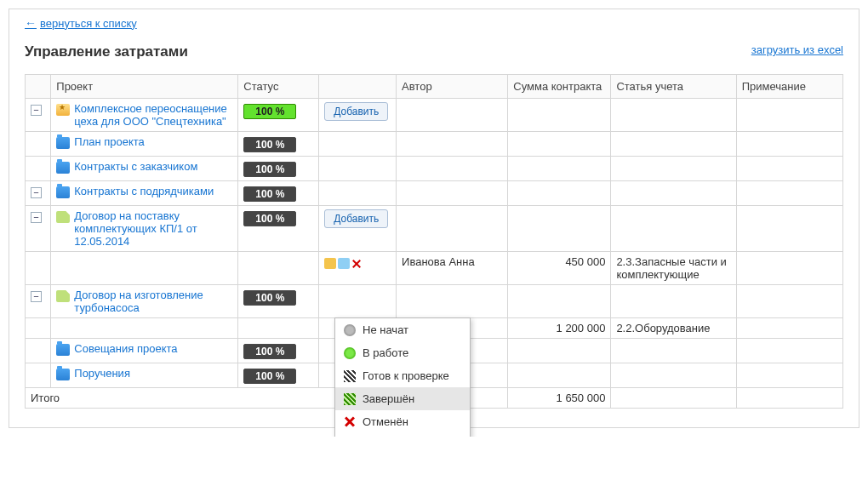  What do you see at coordinates (403, 398) in the screenshot?
I see `menu-done: Завершён` at bounding box center [403, 398].